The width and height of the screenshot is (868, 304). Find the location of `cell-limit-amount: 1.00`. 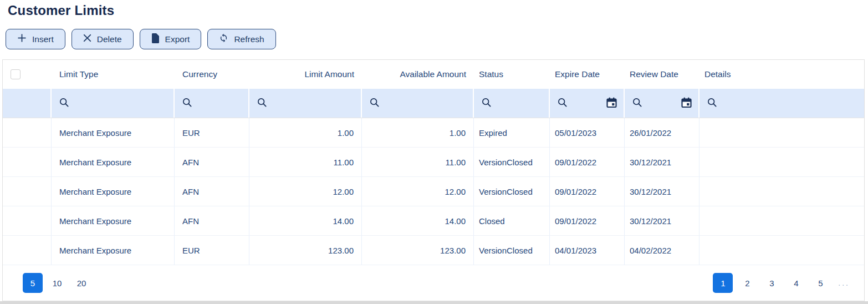

cell-limit-amount: 1.00 is located at coordinates (306, 133).